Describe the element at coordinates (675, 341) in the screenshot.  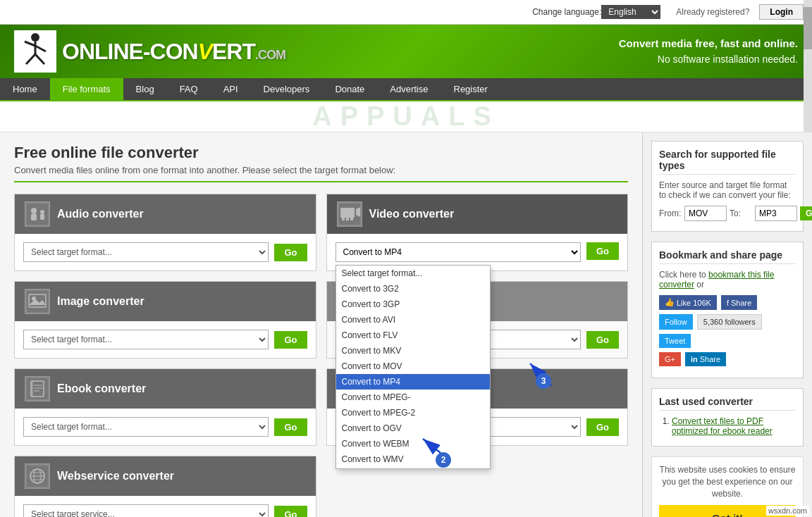
I see `twitter-tweet-button: Tweet` at that location.